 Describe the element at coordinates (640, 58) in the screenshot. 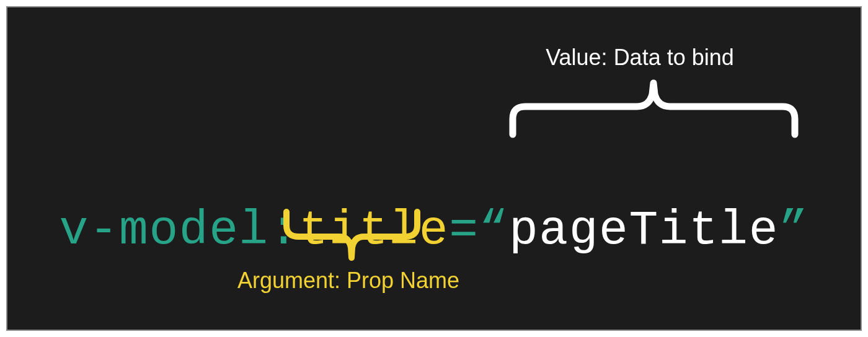

I see `value-annotation-label: Value: Data to bind` at that location.